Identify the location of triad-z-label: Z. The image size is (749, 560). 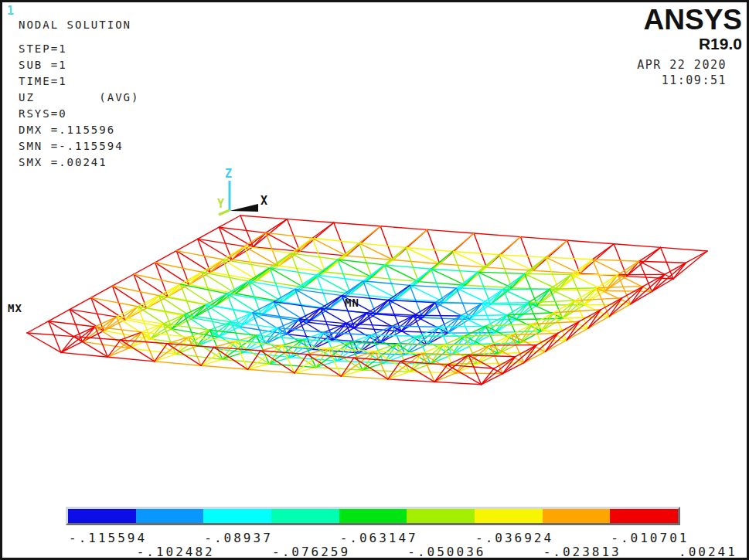
(229, 174).